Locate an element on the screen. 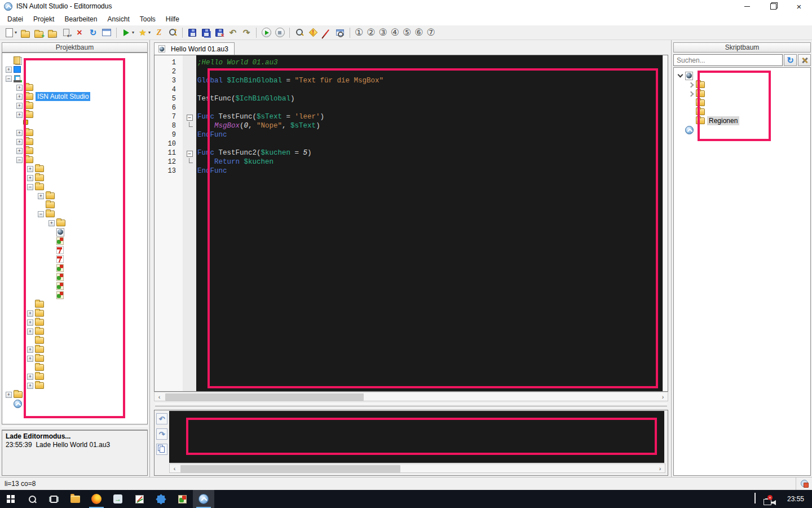 This screenshot has height=508, width=812. add-folder-button: + is located at coordinates (39, 33).